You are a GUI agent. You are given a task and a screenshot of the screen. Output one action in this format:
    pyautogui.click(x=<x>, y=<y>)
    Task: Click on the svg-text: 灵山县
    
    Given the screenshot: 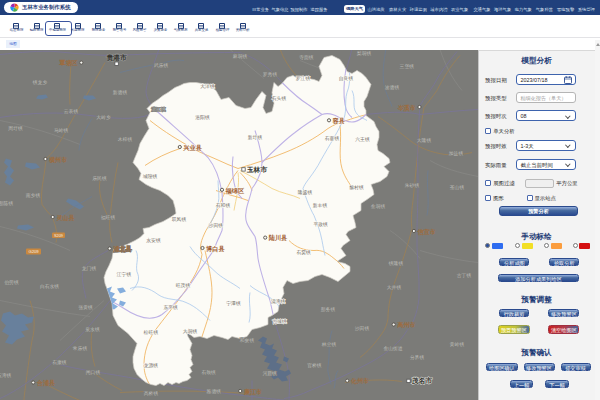 What is the action you would take?
    pyautogui.click(x=66, y=217)
    